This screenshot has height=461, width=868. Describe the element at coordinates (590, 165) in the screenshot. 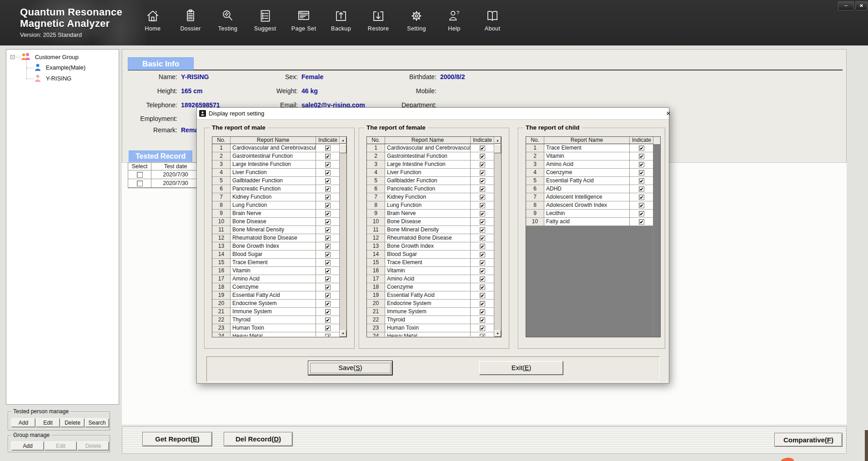

I see `report-row: 3 Amino Acid ✔` at that location.